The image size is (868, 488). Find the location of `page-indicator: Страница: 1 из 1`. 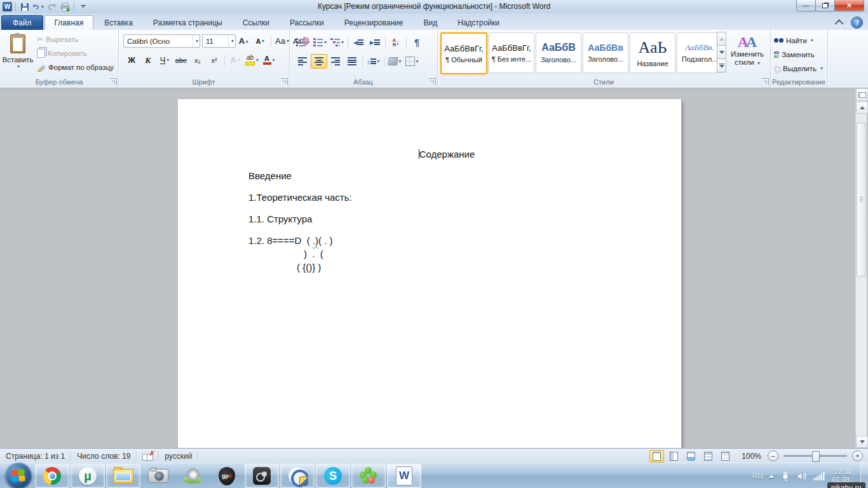

page-indicator: Страница: 1 из 1 is located at coordinates (36, 456).